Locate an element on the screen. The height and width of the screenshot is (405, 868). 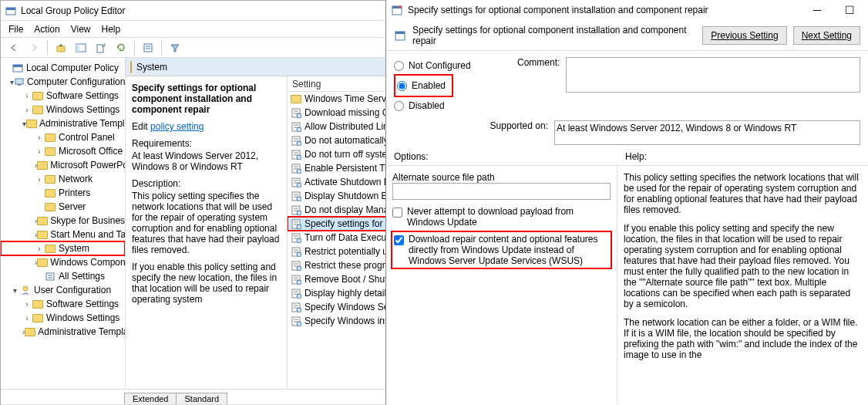
filter-button is located at coordinates (175, 48).